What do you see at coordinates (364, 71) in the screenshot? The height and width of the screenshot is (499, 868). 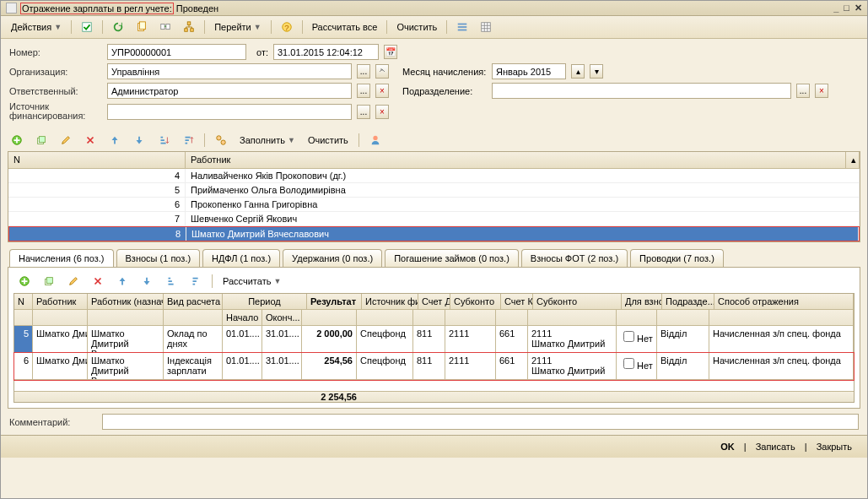 I see `org-select-button: ...` at bounding box center [364, 71].